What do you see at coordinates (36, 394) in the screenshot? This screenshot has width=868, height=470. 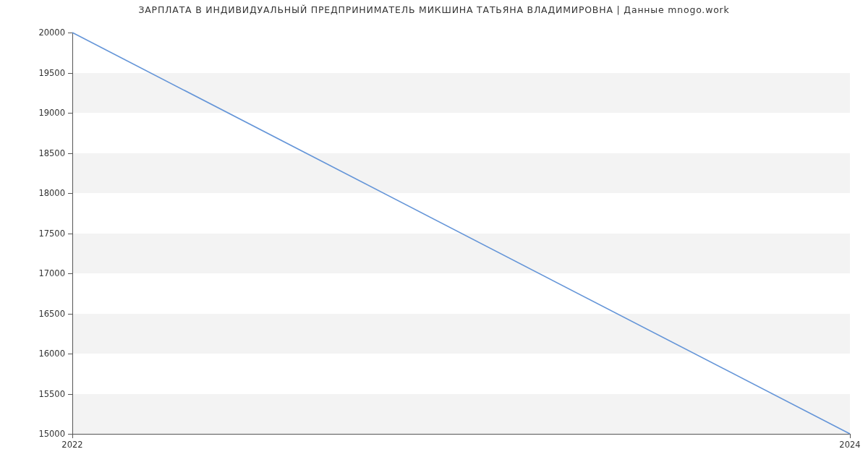 I see `y-tick-label: 15500` at bounding box center [36, 394].